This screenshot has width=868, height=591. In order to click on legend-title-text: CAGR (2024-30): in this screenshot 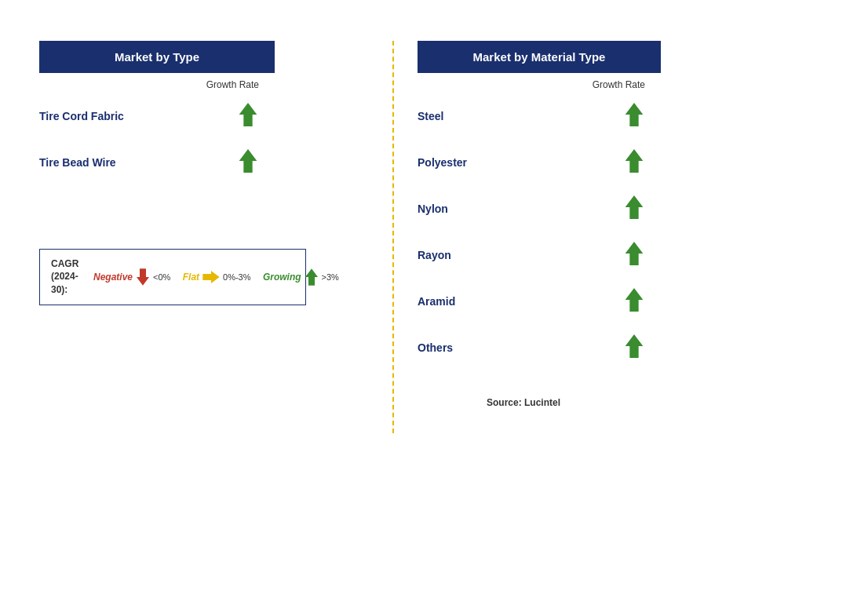, I will do `click(64, 277)`.